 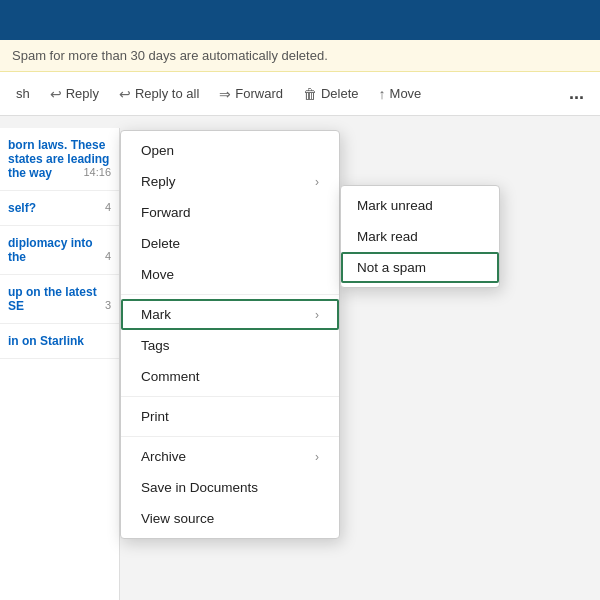 What do you see at coordinates (108, 256) in the screenshot?
I see `email-time-2: 4` at bounding box center [108, 256].